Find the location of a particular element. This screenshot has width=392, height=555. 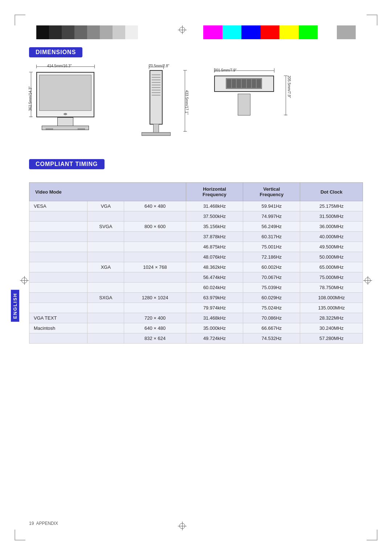

monitor-base is located at coordinates (65, 128).